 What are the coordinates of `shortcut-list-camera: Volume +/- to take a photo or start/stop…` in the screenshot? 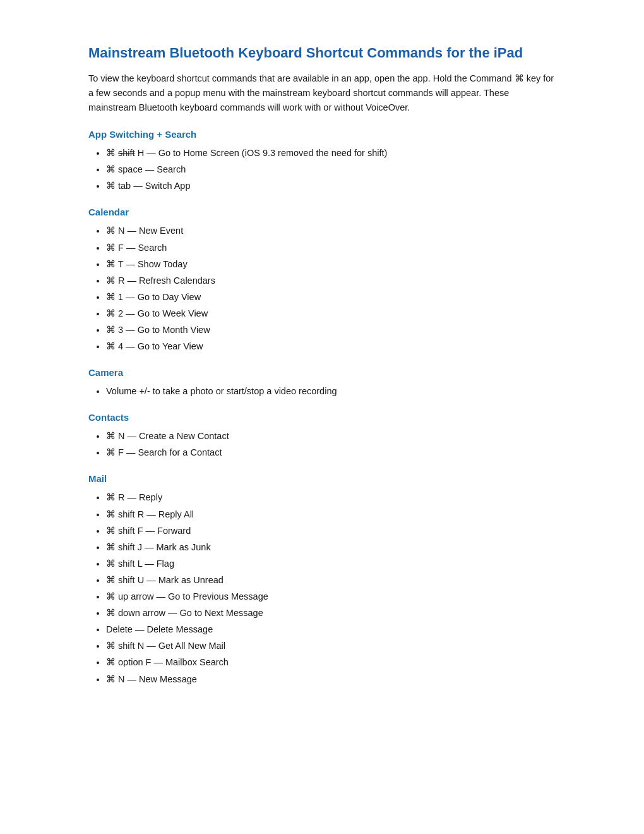 It's located at (322, 391).